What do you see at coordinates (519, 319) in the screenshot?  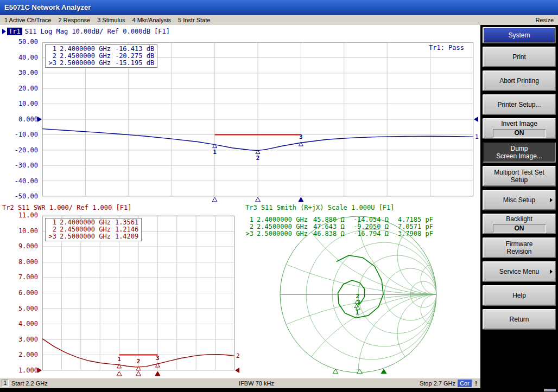 I see `softkey-button: Return` at bounding box center [519, 319].